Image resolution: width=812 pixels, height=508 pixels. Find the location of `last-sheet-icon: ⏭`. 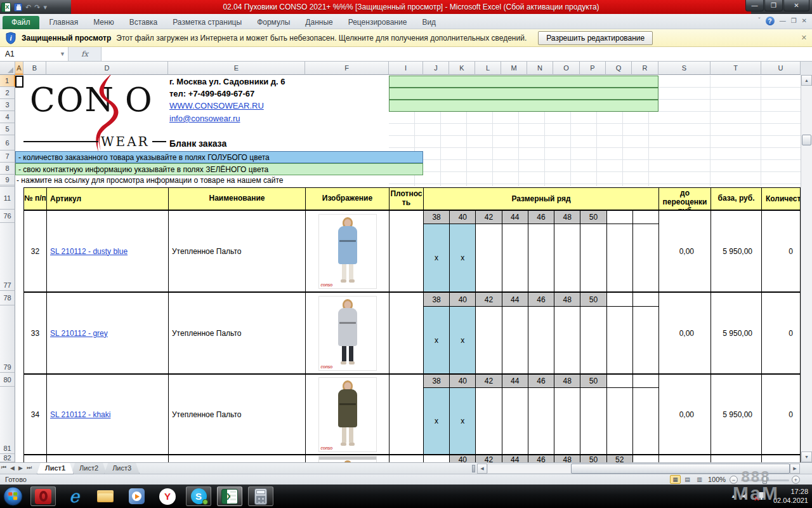

last-sheet-icon: ⏭ is located at coordinates (29, 467).